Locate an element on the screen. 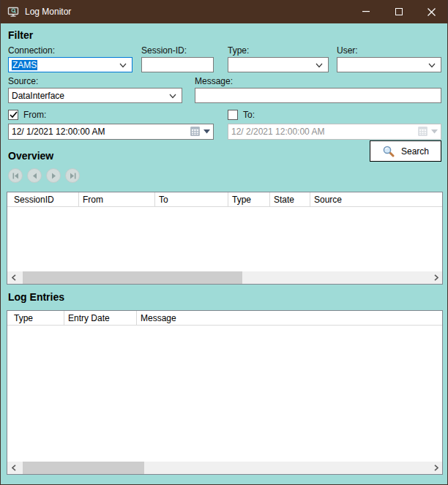  search-icon is located at coordinates (388, 151).